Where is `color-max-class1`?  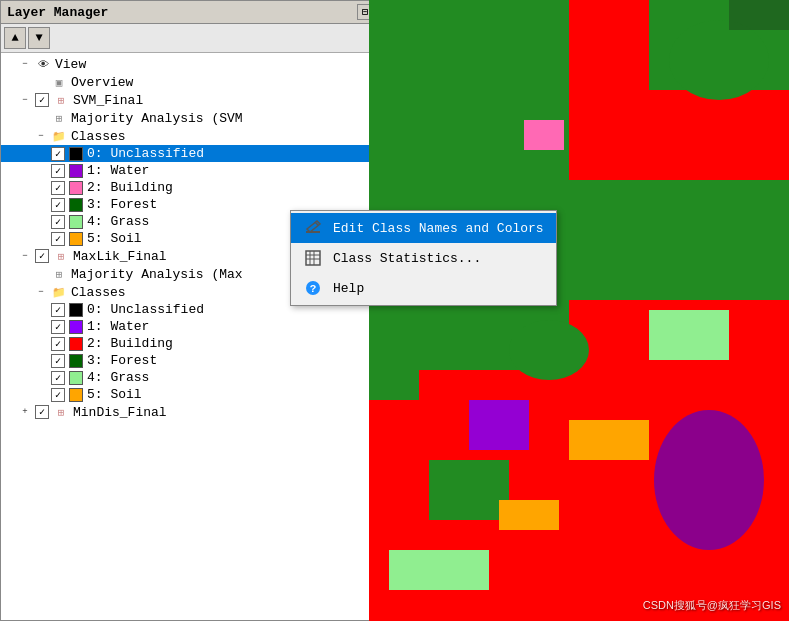
color-max-class1 is located at coordinates (76, 327).